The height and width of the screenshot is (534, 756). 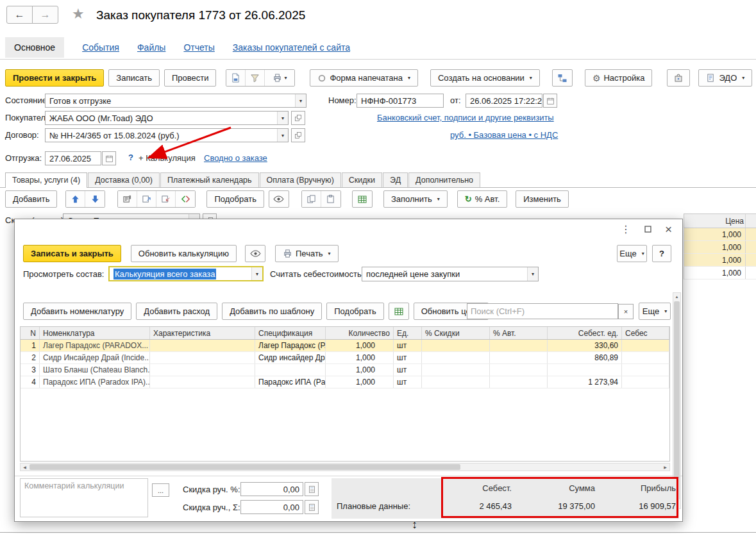 What do you see at coordinates (272, 489) in the screenshot?
I see `manual-discount-pct-input` at bounding box center [272, 489].